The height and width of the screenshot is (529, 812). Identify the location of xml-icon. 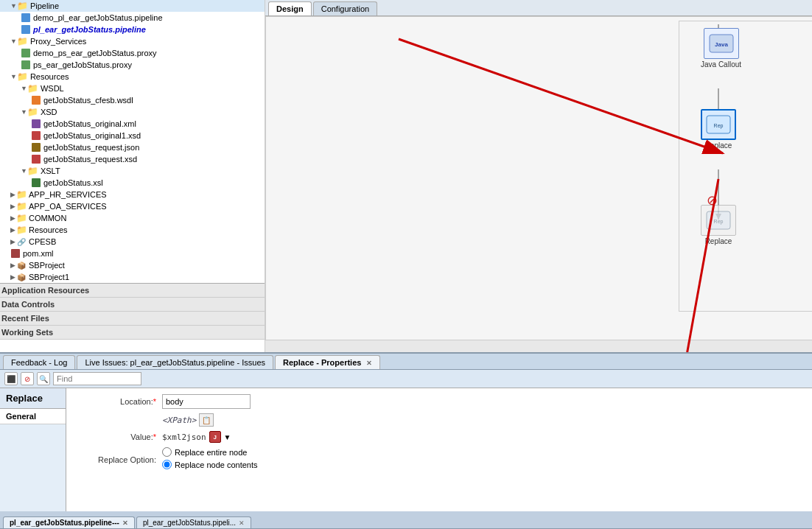
(36, 124).